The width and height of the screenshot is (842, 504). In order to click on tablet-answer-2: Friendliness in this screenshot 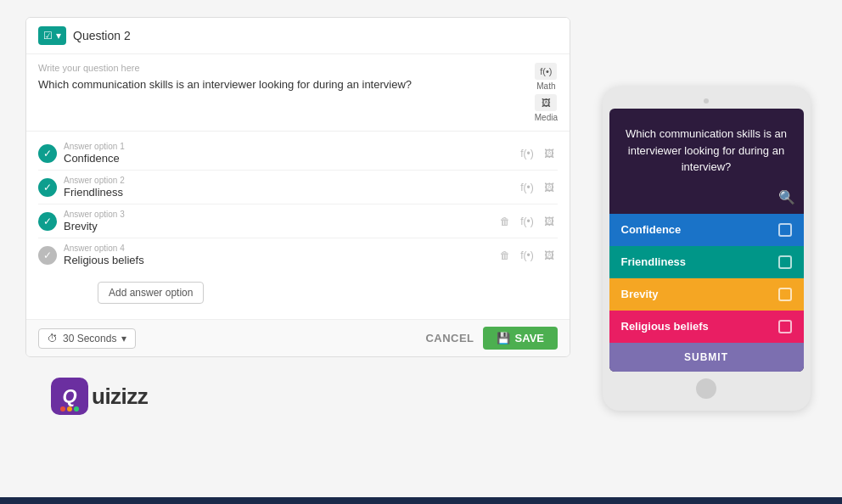, I will do `click(706, 262)`.